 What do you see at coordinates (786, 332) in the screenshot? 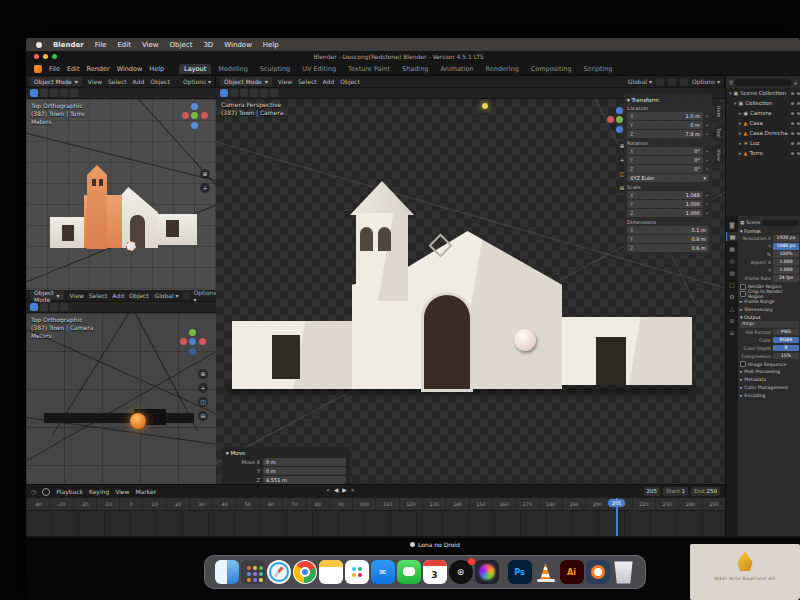
I see `output-value-field: PNG` at bounding box center [786, 332].